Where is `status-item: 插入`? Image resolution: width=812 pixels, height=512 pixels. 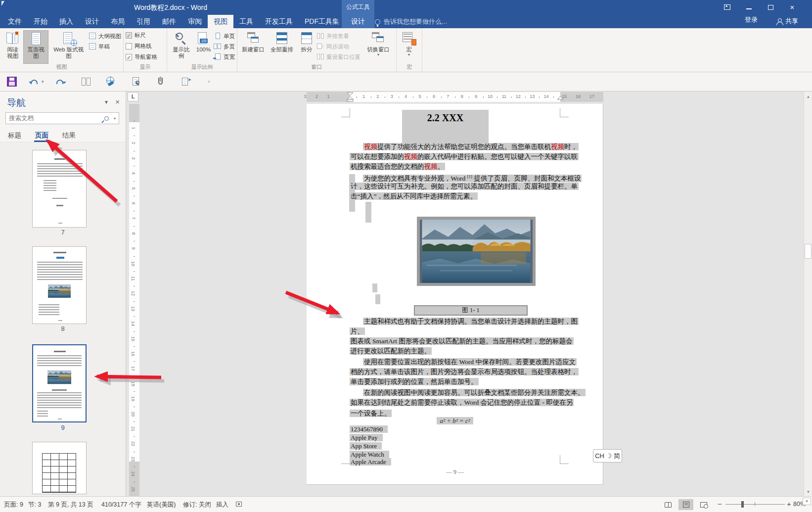
status-item: 插入 is located at coordinates (223, 505).